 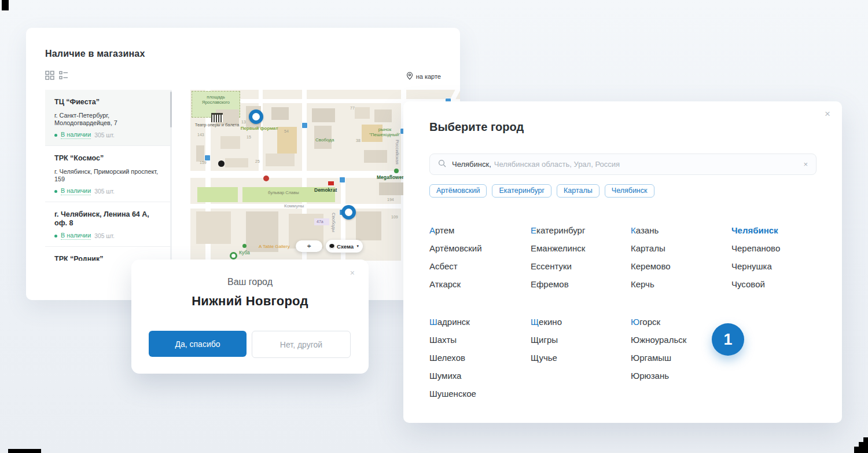 What do you see at coordinates (108, 225) in the screenshot?
I see `store-list-item: г. Челябинск, Ленина 64 А, оф. 8 В налич…` at bounding box center [108, 225].